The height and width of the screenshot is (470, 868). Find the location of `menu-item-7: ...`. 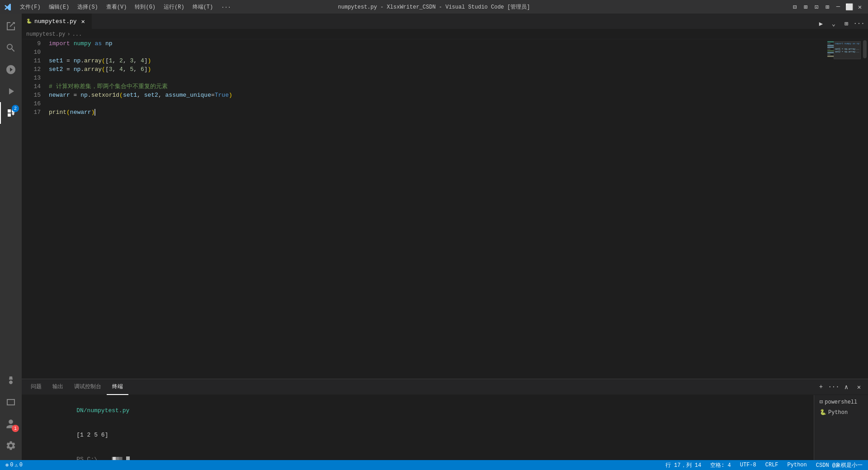

menu-item-7: ... is located at coordinates (226, 7).